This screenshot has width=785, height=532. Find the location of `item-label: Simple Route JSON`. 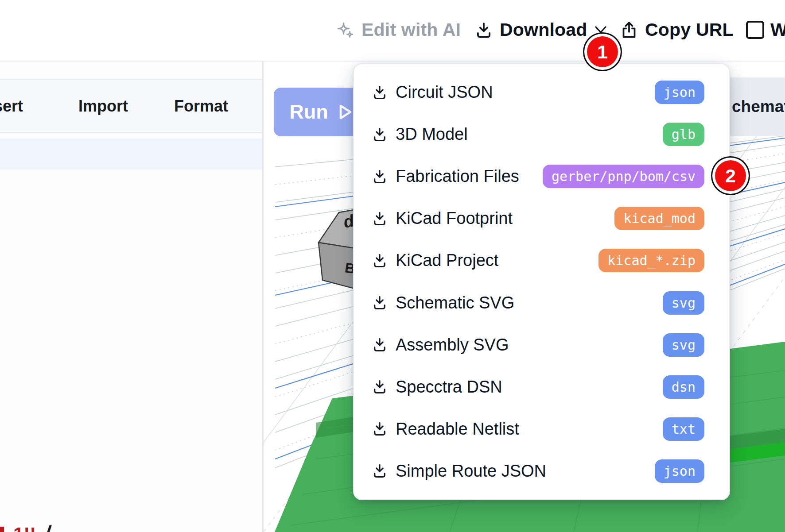

item-label: Simple Route JSON is located at coordinates (471, 471).